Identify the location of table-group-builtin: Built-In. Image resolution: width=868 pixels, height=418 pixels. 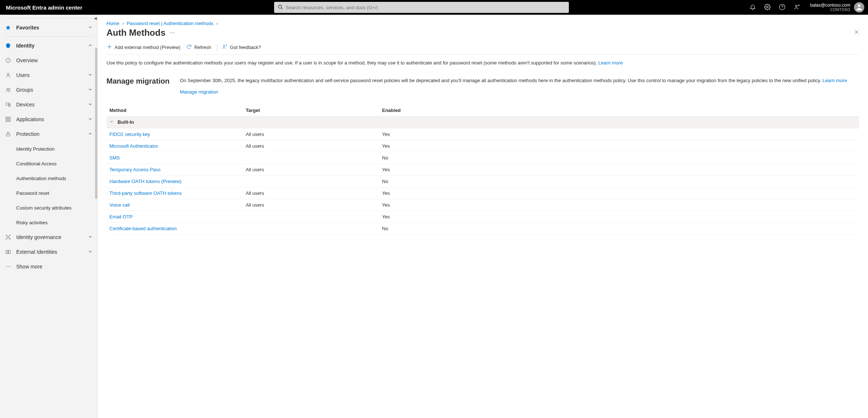
(483, 122).